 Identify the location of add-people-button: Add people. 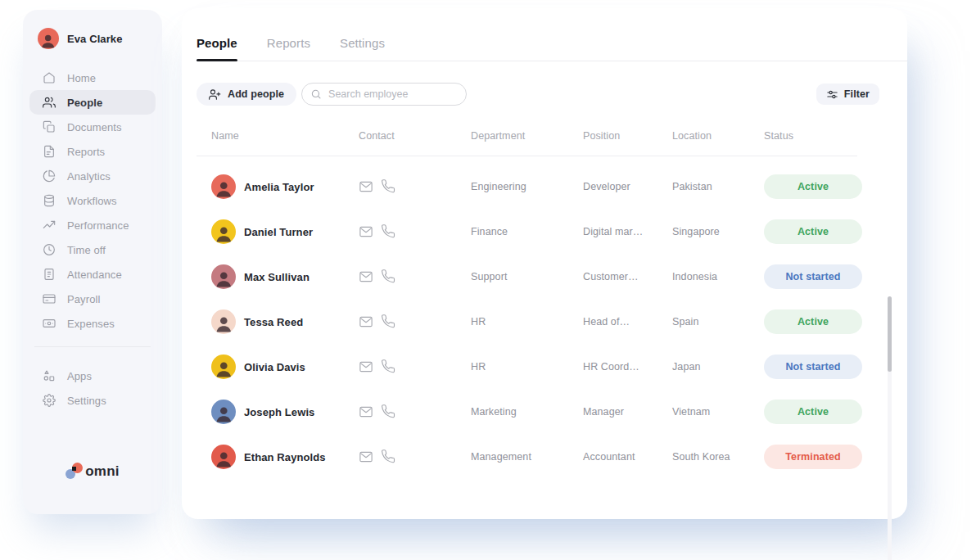
(246, 94).